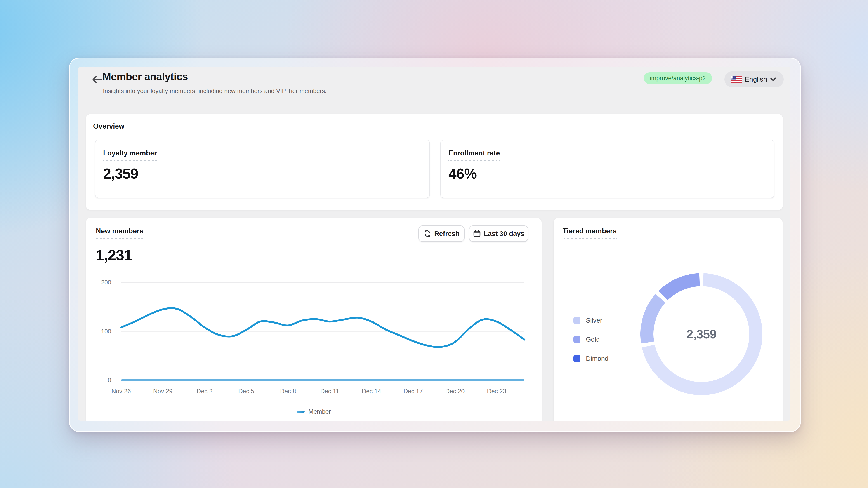  I want to click on loyalty-member-stat-card: Loyalty member 2,359, so click(262, 169).